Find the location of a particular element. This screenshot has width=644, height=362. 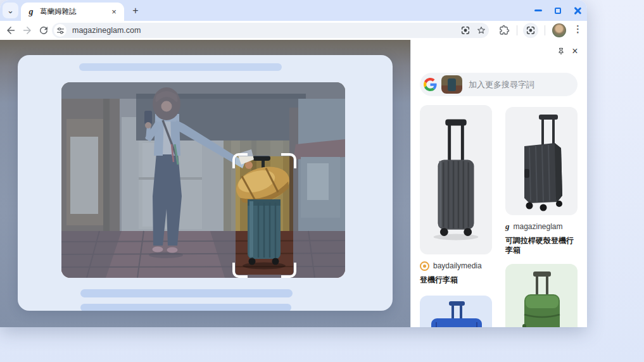

results-column-right: g magazineglam 可調拉桿硬殼登機行李箱 is located at coordinates (541, 217).